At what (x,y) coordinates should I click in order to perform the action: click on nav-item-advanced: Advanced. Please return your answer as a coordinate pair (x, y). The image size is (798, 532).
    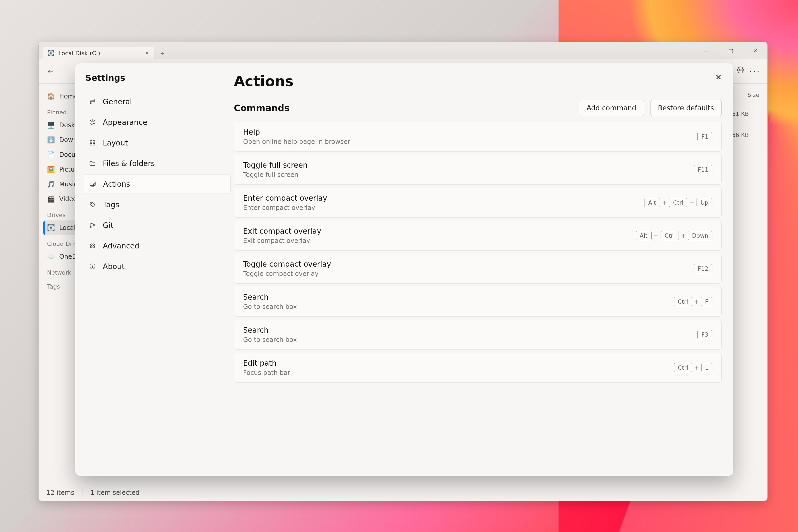
    Looking at the image, I should click on (157, 246).